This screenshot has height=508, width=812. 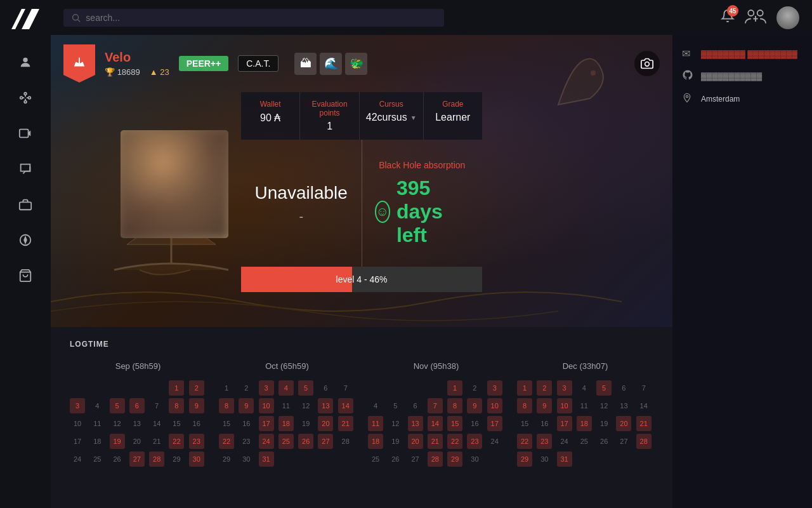 I want to click on sidebar-item-briefcase, so click(x=25, y=204).